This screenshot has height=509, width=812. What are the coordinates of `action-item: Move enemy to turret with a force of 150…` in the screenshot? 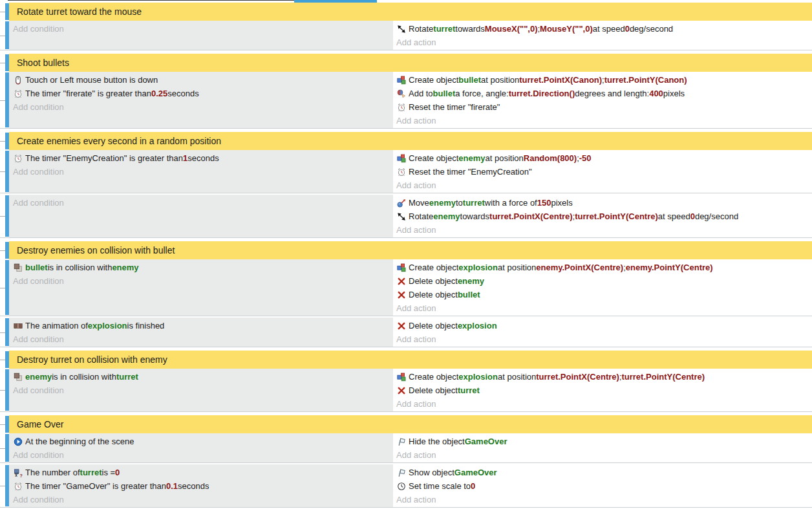 It's located at (604, 203).